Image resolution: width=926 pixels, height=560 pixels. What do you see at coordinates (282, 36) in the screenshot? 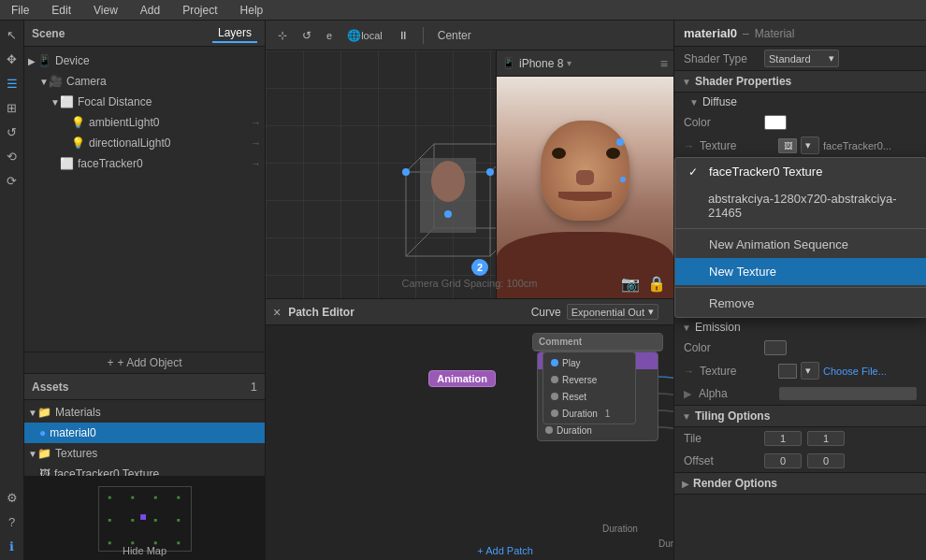
I see `move-btn: ⊹` at bounding box center [282, 36].